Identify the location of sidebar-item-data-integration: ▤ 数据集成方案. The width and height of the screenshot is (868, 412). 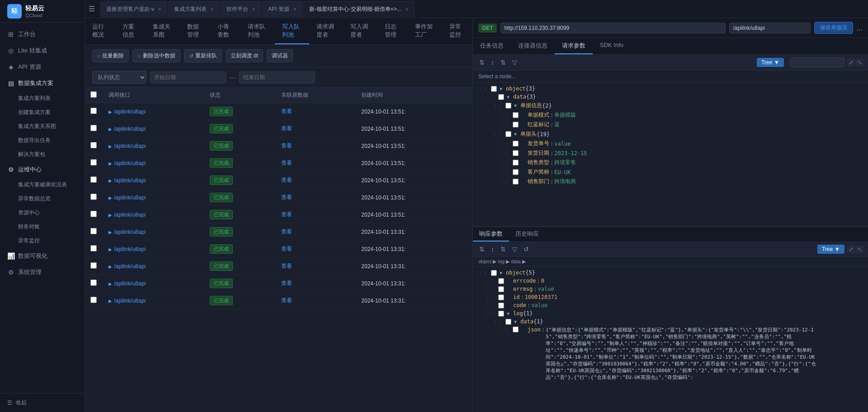
(42, 83).